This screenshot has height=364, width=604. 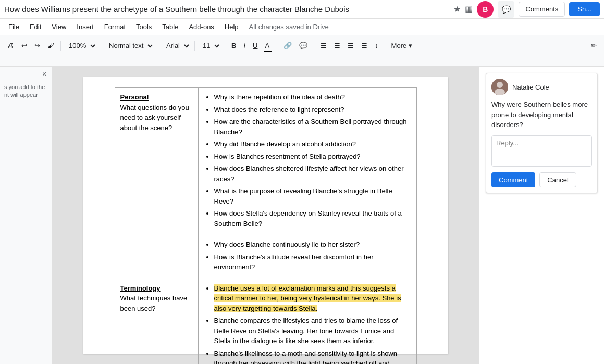 I want to click on bullet-list: Why is there repetition of the idea of d…, so click(x=307, y=160).